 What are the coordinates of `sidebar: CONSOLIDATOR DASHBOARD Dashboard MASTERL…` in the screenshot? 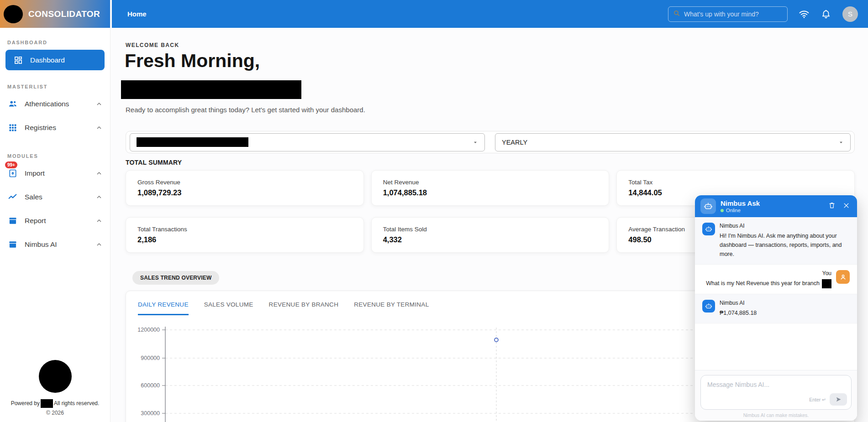 It's located at (55, 211).